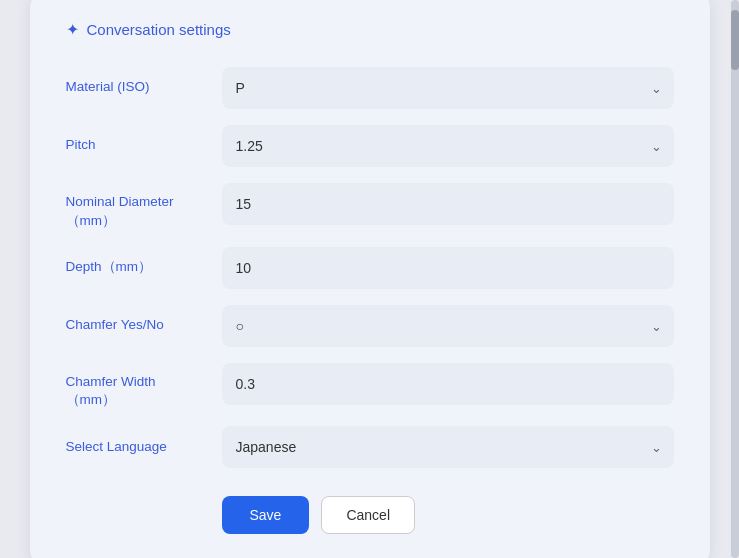  Describe the element at coordinates (266, 515) in the screenshot. I see `save-button: Save` at that location.